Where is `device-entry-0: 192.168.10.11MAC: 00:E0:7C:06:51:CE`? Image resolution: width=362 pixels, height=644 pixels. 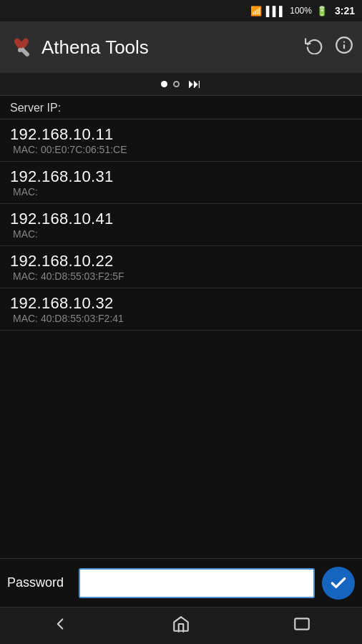
device-entry-0: 192.168.10.11MAC: 00:E0:7C:06:51:CE is located at coordinates (181, 140).